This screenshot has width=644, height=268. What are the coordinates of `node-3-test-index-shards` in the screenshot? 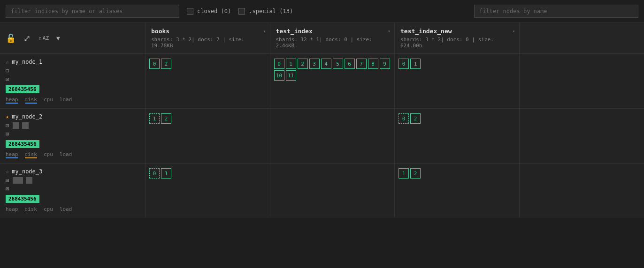 It's located at (333, 190).